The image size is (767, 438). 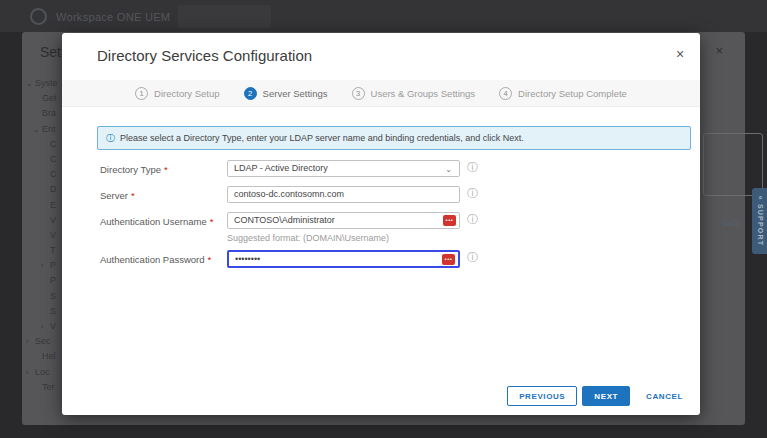 I want to click on step-number-badge: 1, so click(x=142, y=94).